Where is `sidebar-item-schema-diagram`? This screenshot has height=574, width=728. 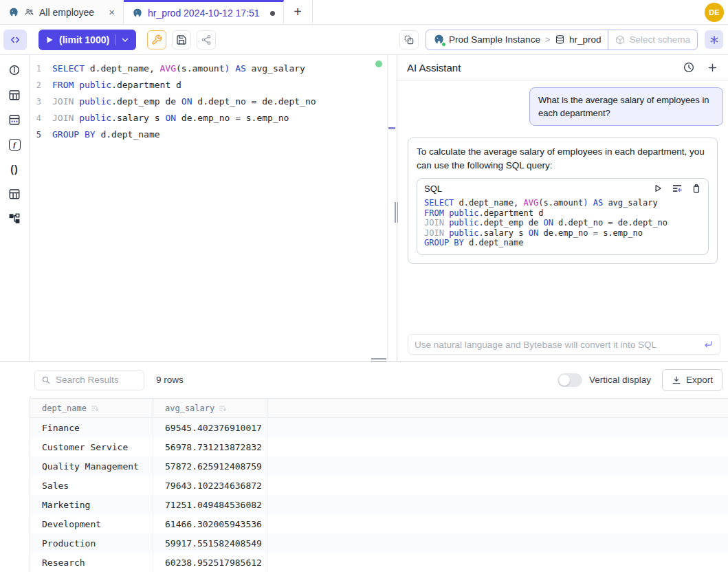 sidebar-item-schema-diagram is located at coordinates (15, 219).